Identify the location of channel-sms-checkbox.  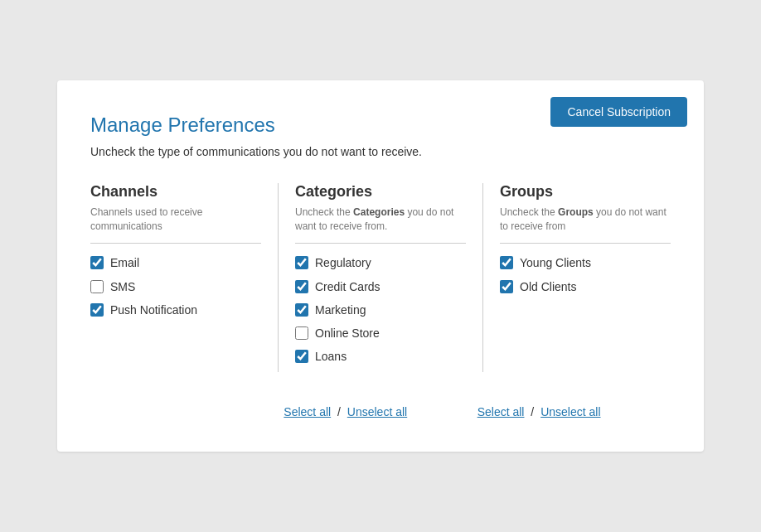
(97, 287).